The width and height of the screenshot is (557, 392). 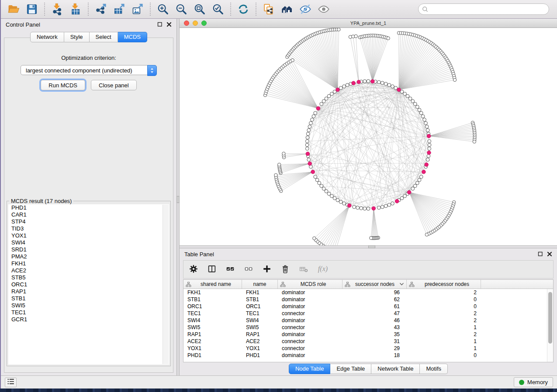 I want to click on table-row: TEC1TEC1connector472, so click(x=368, y=313).